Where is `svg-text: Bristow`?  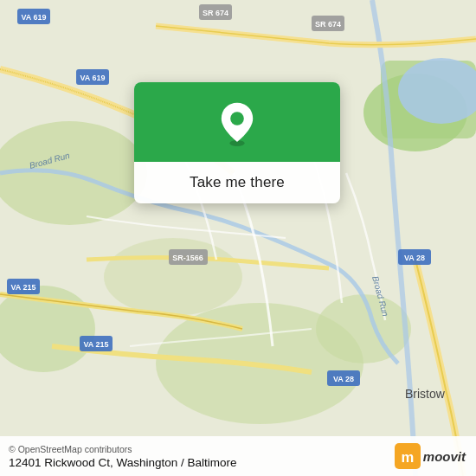
svg-text: Bristow is located at coordinates (426, 394).